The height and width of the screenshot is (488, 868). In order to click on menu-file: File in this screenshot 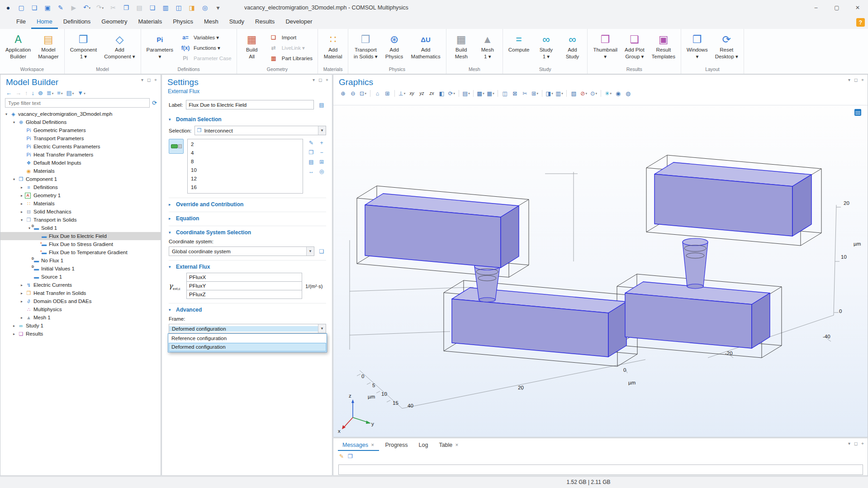, I will do `click(21, 23)`.